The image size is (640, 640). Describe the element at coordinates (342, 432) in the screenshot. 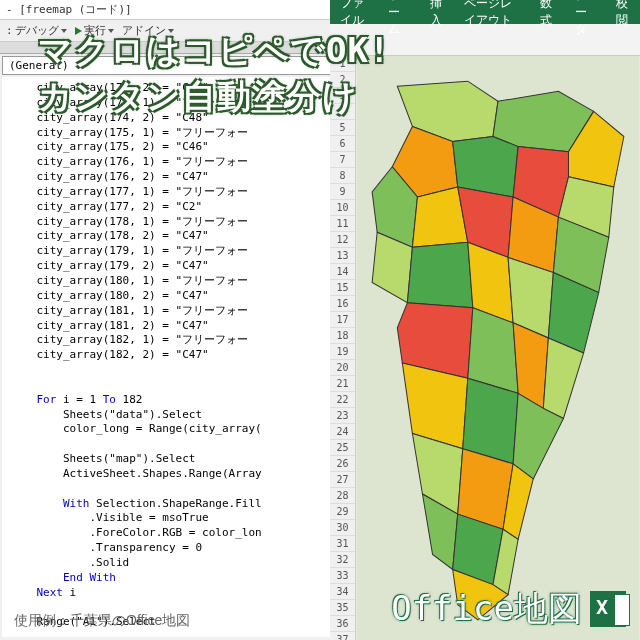

I see `row-header: 24` at that location.